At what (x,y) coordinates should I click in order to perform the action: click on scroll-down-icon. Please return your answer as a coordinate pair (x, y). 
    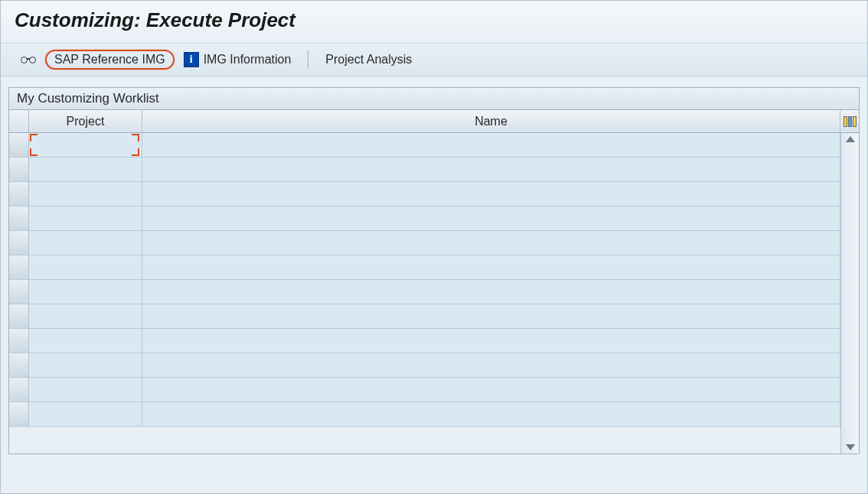
    Looking at the image, I should click on (850, 447).